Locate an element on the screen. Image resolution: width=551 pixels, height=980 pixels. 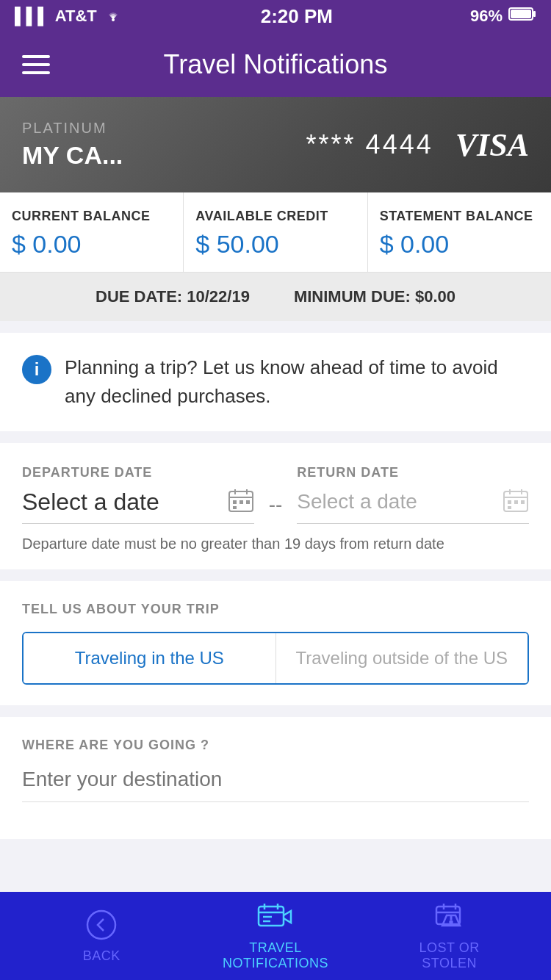
date-hint: Departure date must be no greater than 1… is located at coordinates (276, 544).